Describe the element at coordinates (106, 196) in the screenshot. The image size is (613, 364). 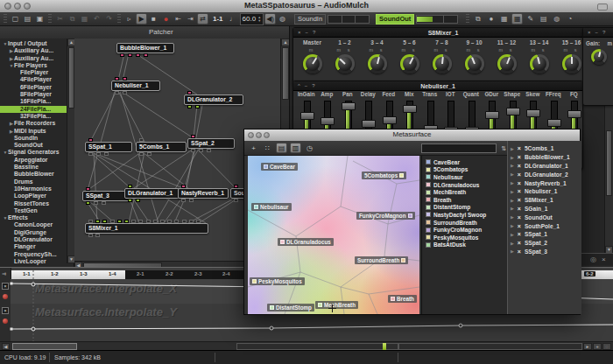
I see `patch-node: SSpat_3` at that location.